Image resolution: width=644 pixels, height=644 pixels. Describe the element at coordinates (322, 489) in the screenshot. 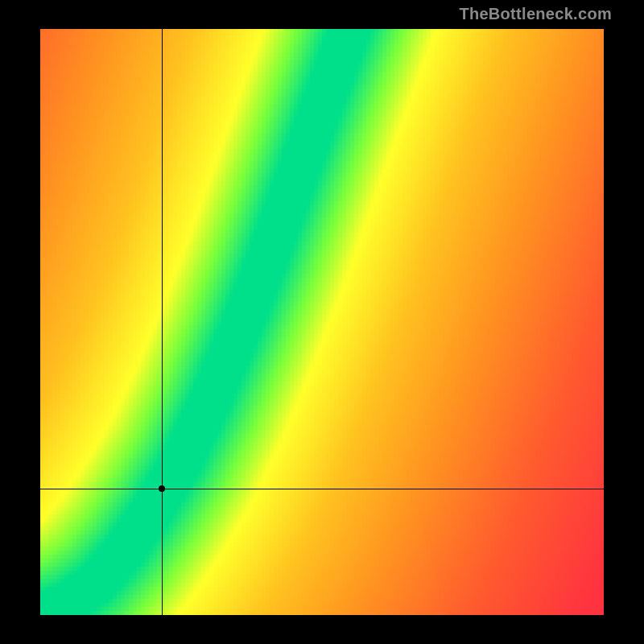

I see `crosshair-horizontal` at that location.